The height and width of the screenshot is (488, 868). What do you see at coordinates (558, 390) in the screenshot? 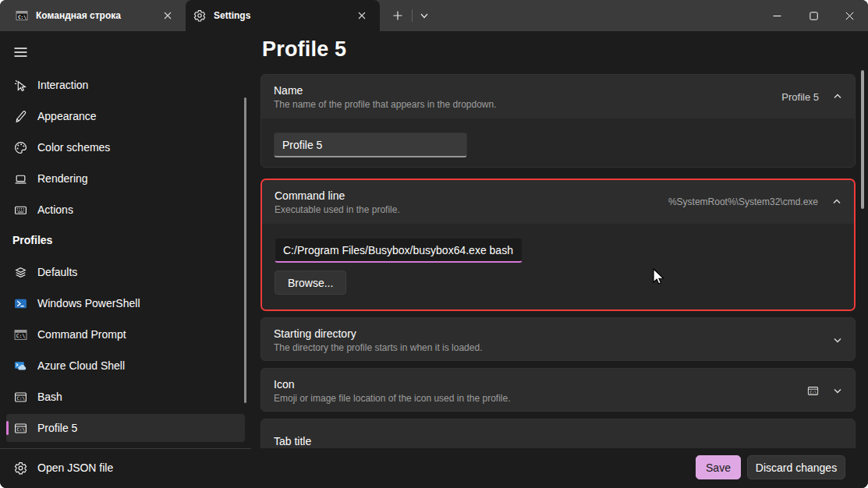
I see `icon-card-header: Icon Emoji or image file location of the…` at bounding box center [558, 390].